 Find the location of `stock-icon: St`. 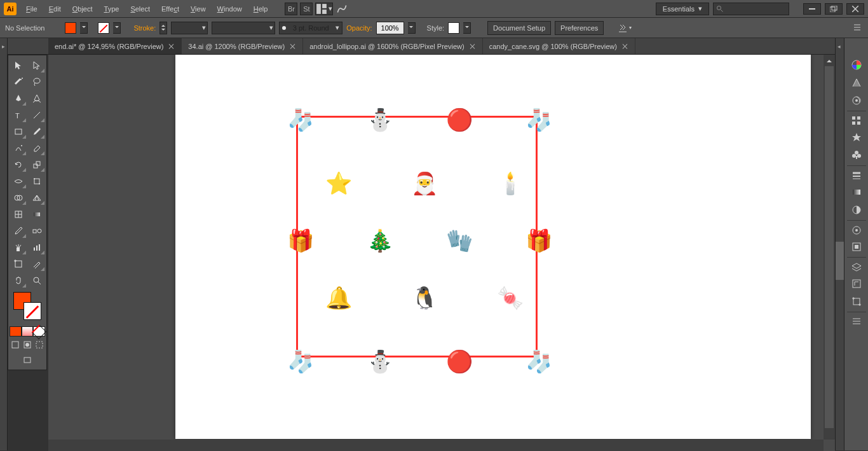

stock-icon: St is located at coordinates (306, 9).